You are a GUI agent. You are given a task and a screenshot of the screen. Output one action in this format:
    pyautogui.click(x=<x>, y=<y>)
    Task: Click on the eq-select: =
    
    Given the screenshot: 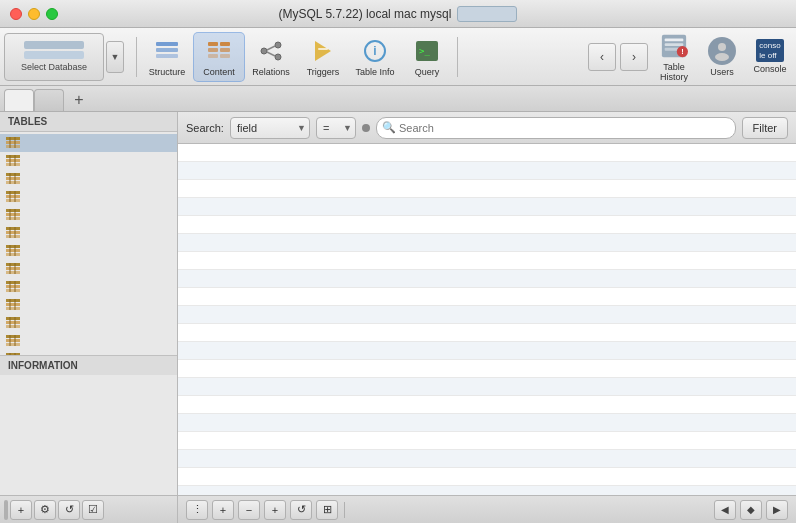 What is the action you would take?
    pyautogui.click(x=336, y=128)
    